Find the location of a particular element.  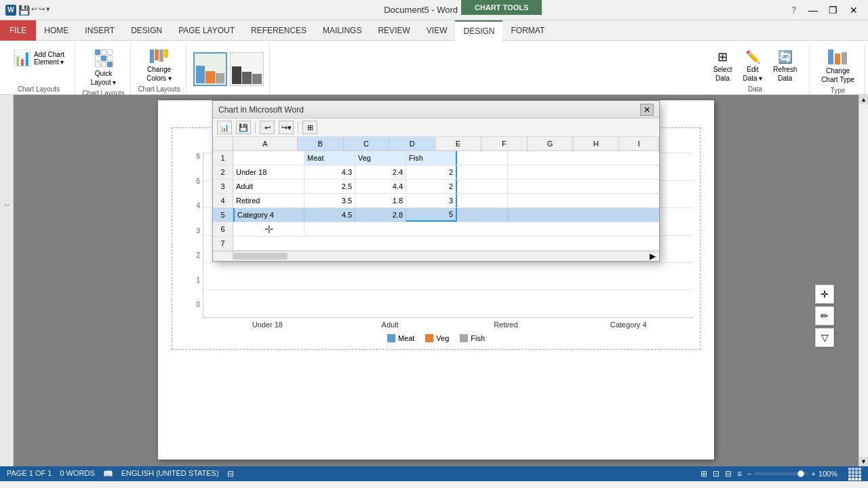

cell-b5: 4.5 is located at coordinates (330, 215).